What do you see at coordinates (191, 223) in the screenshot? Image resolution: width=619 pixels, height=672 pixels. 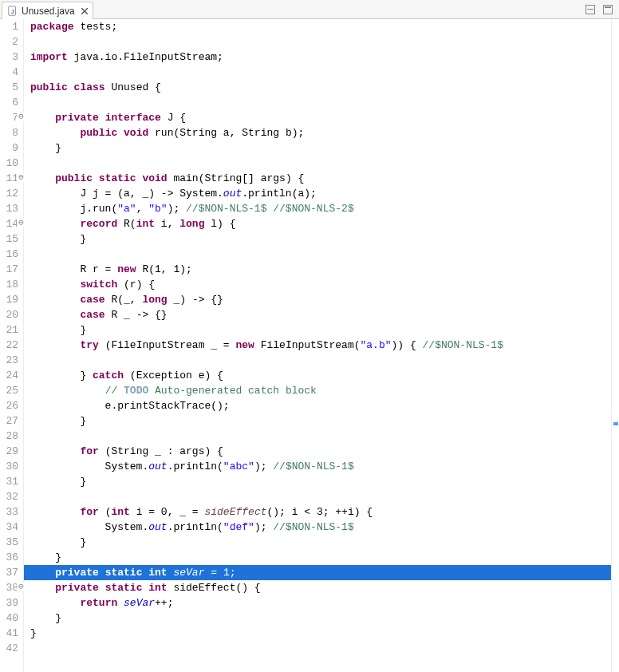 I see `token-kw: long` at bounding box center [191, 223].